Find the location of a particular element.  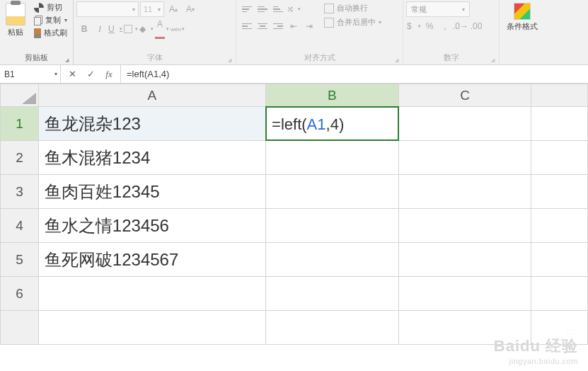

formula-bar: B1▾ ✕ ✓ fx =left(A1,4) is located at coordinates (294, 74).